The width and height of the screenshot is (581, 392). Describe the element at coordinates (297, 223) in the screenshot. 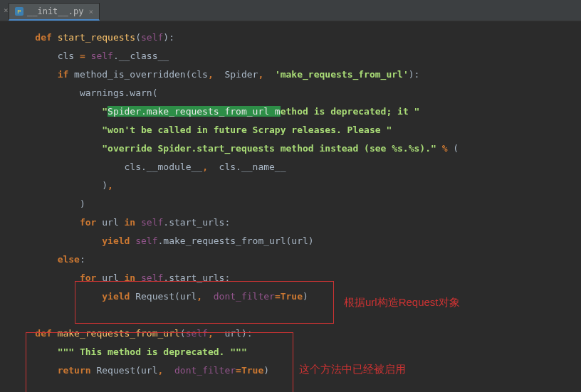

I see `code-line: for url in self.start_urls:` at that location.